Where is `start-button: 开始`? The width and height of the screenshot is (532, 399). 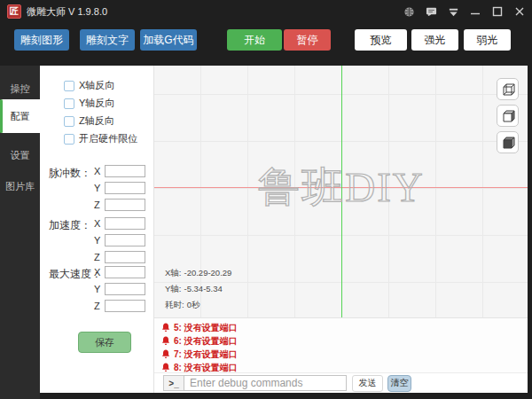
start-button: 开始 is located at coordinates (254, 40).